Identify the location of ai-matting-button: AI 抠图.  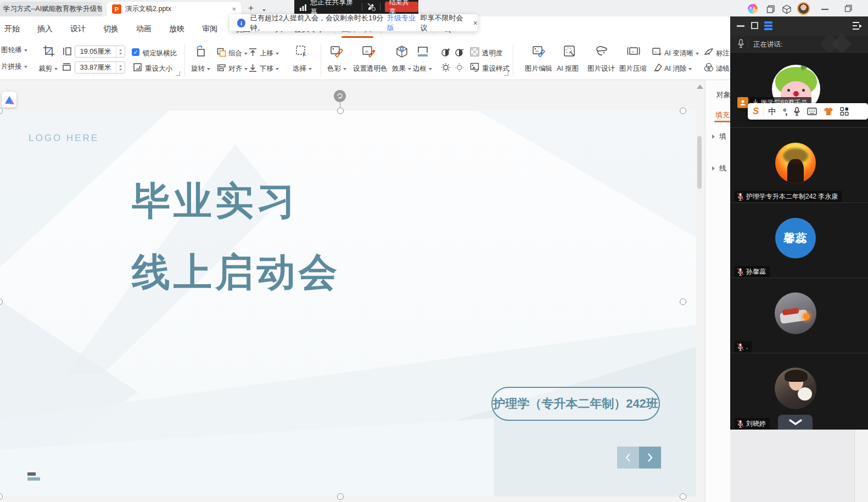
(568, 69).